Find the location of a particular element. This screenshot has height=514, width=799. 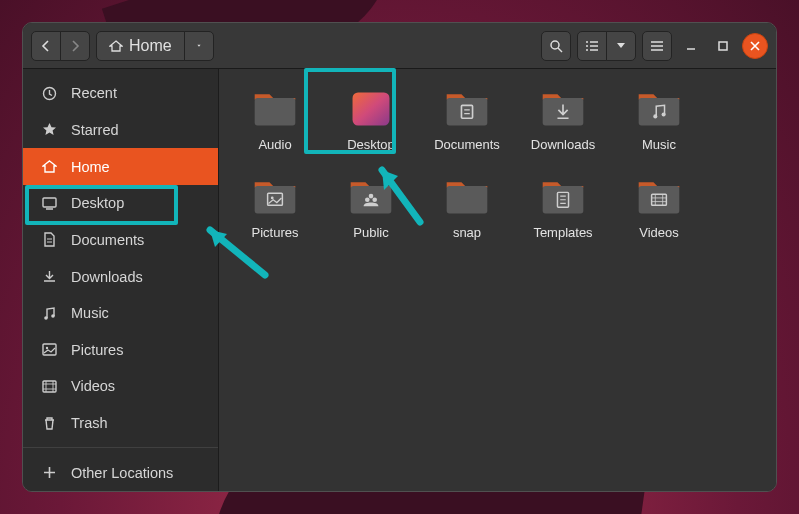

folder-label: Videos is located at coordinates (659, 232).